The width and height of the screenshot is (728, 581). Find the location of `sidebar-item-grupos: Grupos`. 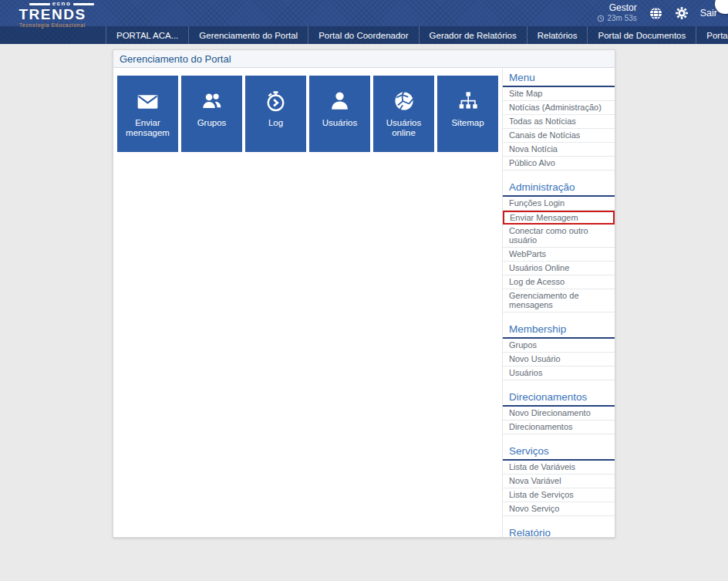

sidebar-item-grupos: Grupos is located at coordinates (558, 346).